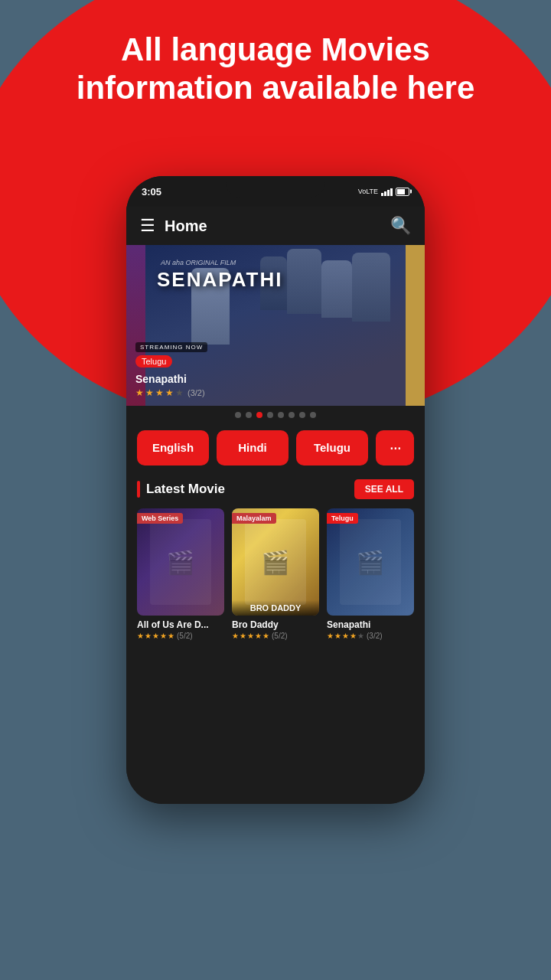 Image resolution: width=551 pixels, height=980 pixels. Describe the element at coordinates (181, 489) in the screenshot. I see `section-title-bar: Latest Movie` at that location.